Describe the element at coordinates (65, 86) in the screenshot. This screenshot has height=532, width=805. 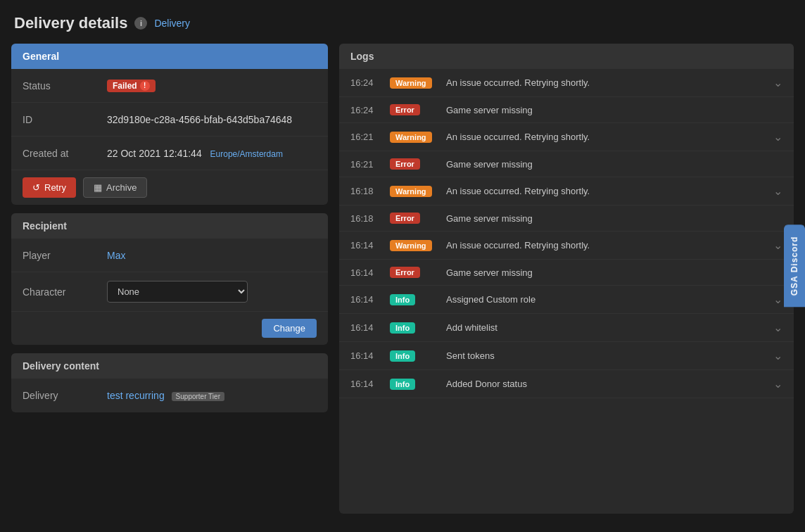
I see `status-label: Status` at that location.